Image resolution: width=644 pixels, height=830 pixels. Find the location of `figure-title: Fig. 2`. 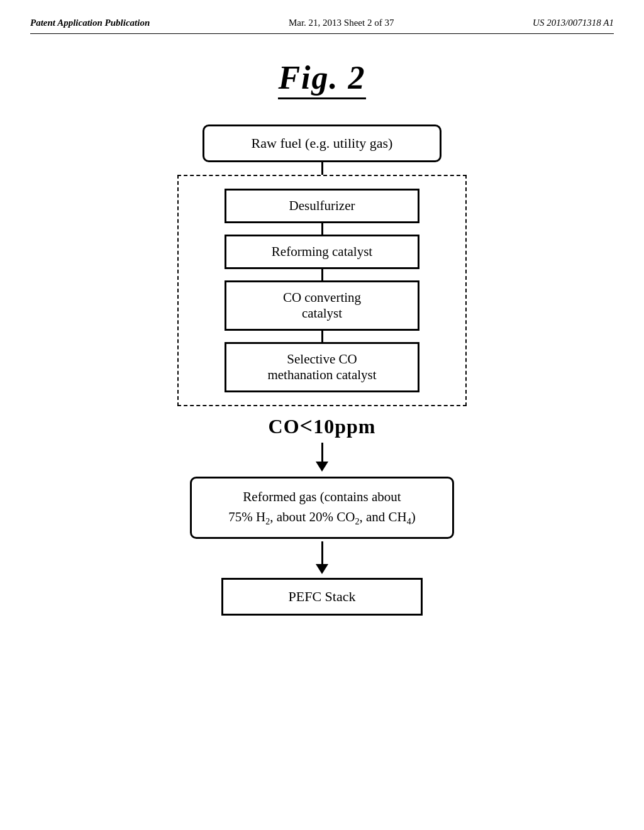

figure-title: Fig. 2 is located at coordinates (322, 79).